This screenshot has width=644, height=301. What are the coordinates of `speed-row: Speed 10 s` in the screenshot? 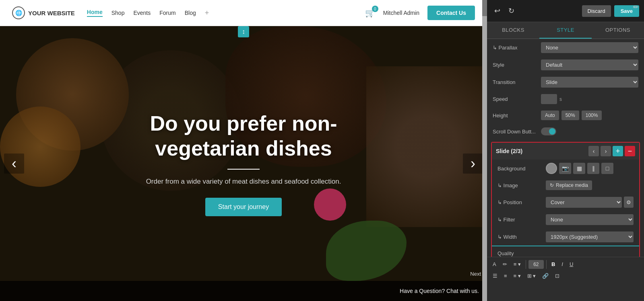 It's located at (566, 99).